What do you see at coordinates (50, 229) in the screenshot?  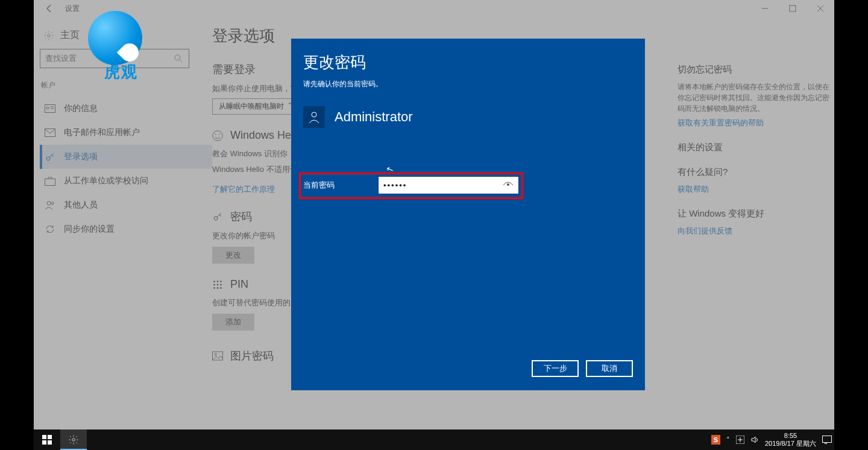 I see `sync-icon` at bounding box center [50, 229].